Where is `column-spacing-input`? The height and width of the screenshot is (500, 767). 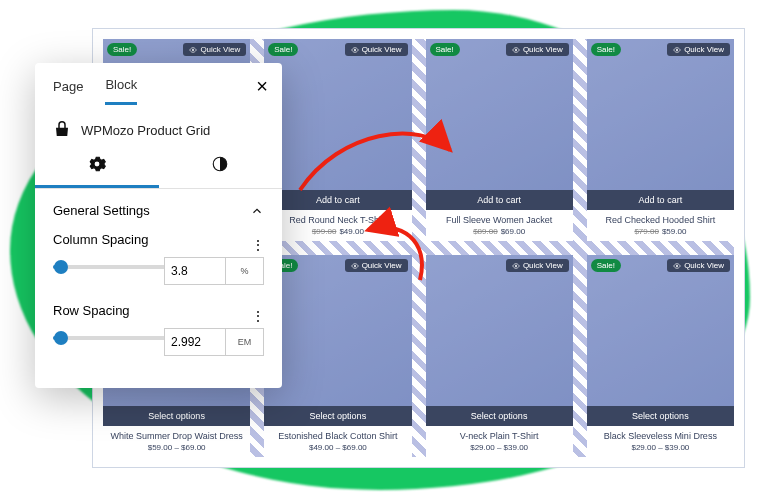
column-spacing-input is located at coordinates (195, 271).